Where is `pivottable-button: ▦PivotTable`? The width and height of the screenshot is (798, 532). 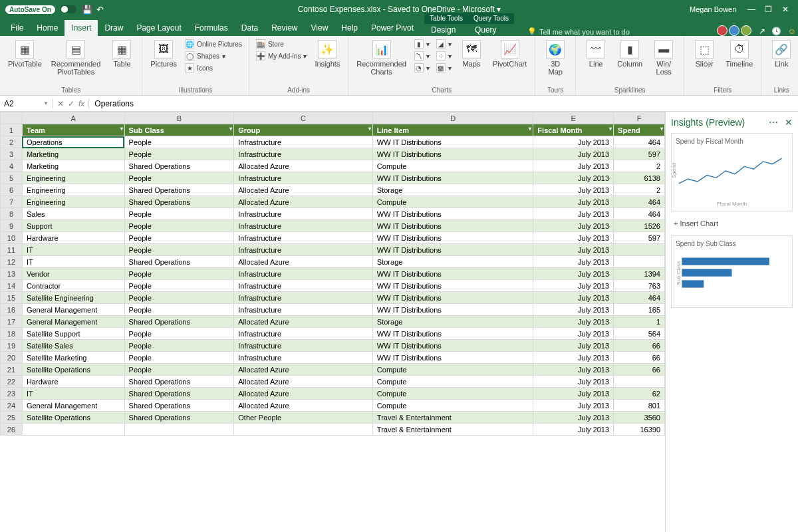
pivottable-button: ▦PivotTable is located at coordinates (25, 54).